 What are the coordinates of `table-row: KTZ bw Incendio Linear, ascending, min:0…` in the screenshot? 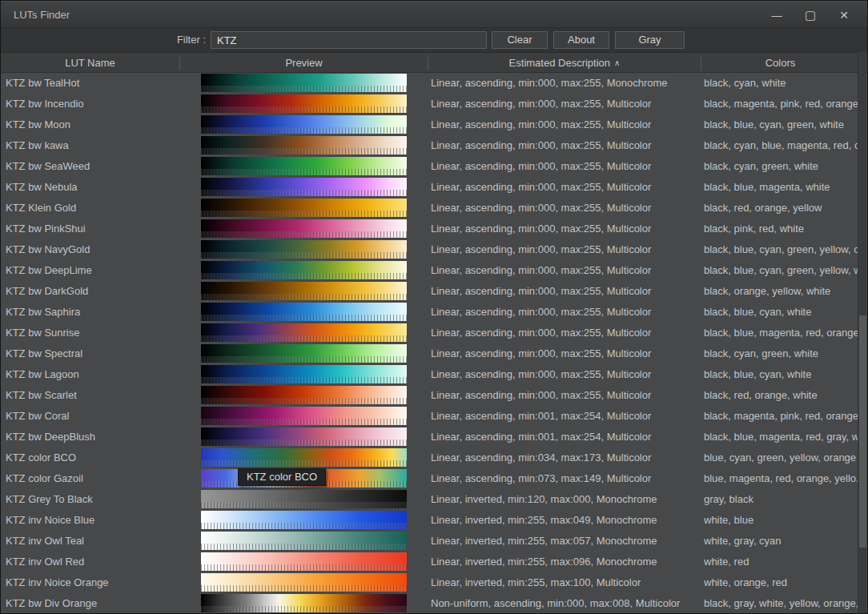 It's located at (434, 104).